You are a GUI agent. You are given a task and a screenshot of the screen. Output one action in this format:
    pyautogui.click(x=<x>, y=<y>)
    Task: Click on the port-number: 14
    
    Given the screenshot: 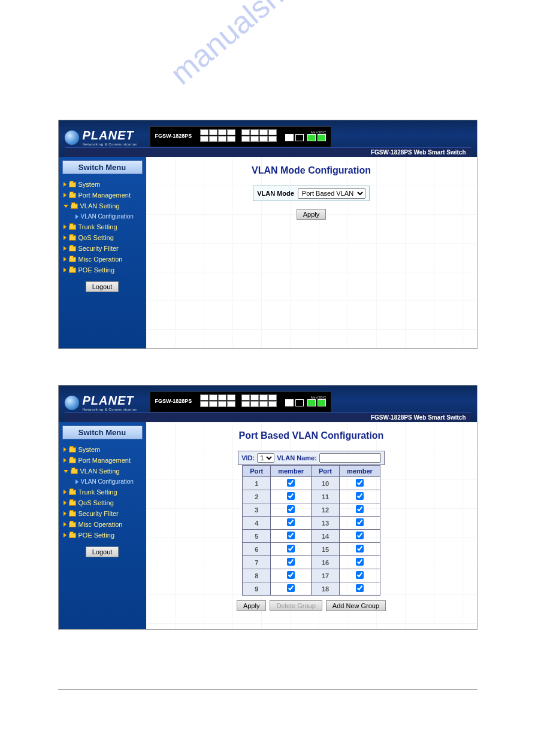 What is the action you would take?
    pyautogui.click(x=326, y=536)
    